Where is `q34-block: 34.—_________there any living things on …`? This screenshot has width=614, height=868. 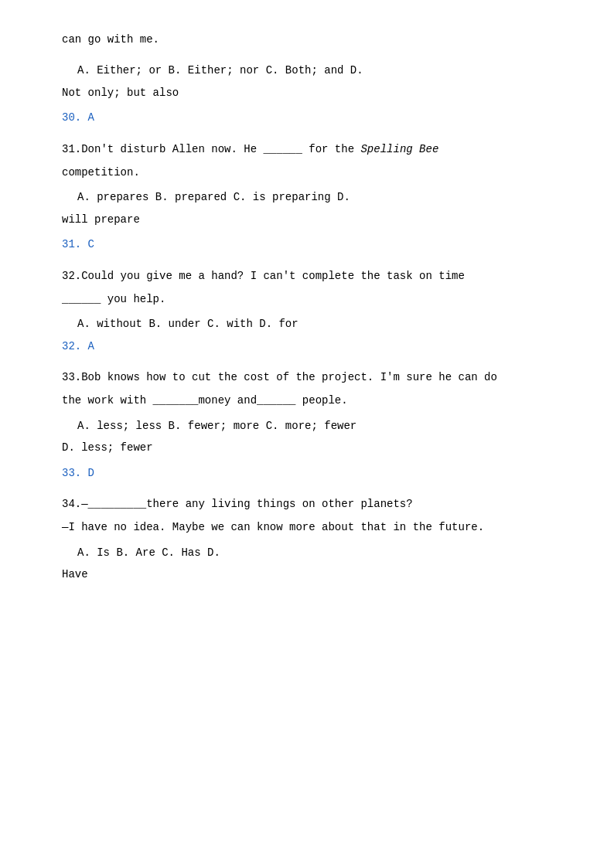 q34-block: 34.—_________there any living things on … is located at coordinates (307, 540).